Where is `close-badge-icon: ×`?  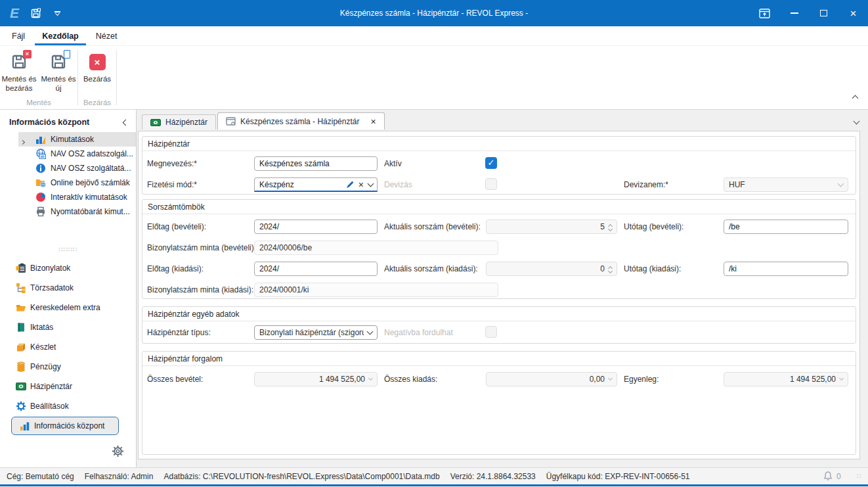 close-badge-icon: × is located at coordinates (28, 54).